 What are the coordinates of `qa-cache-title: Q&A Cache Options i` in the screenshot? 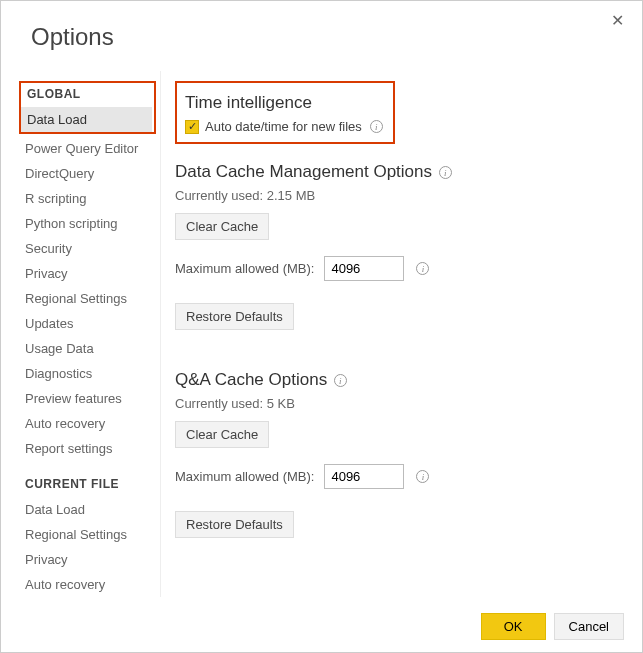 It's located at (398, 380).